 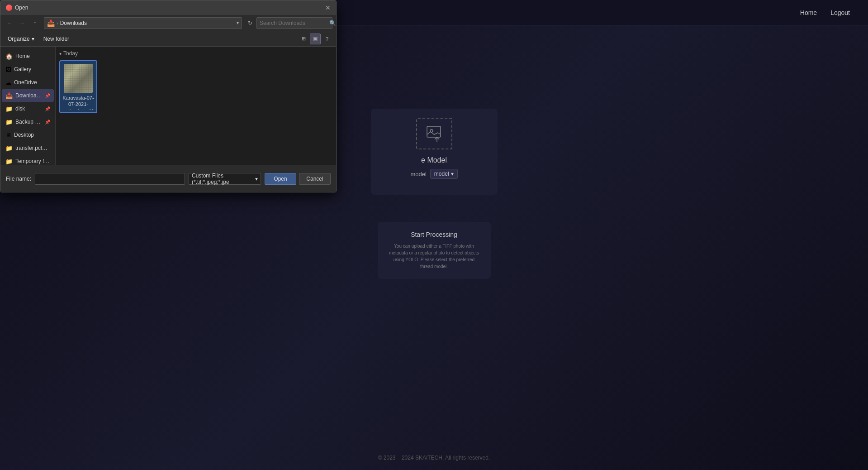 What do you see at coordinates (434, 160) in the screenshot?
I see `upload-title: e Model` at bounding box center [434, 160].